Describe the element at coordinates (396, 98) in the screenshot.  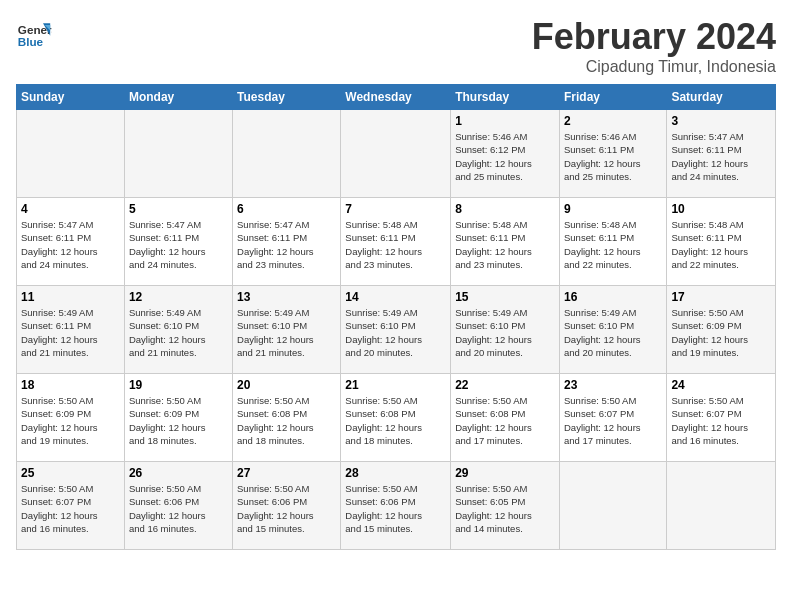
I see `weekday-header-row: SundayMondayTuesdayWednesdayThursdayFrid…` at that location.